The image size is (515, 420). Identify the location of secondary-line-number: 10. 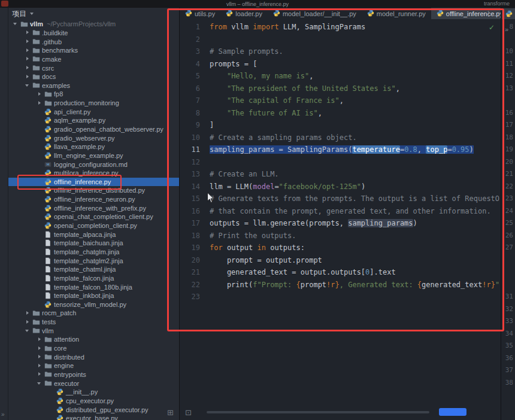
(507, 51).